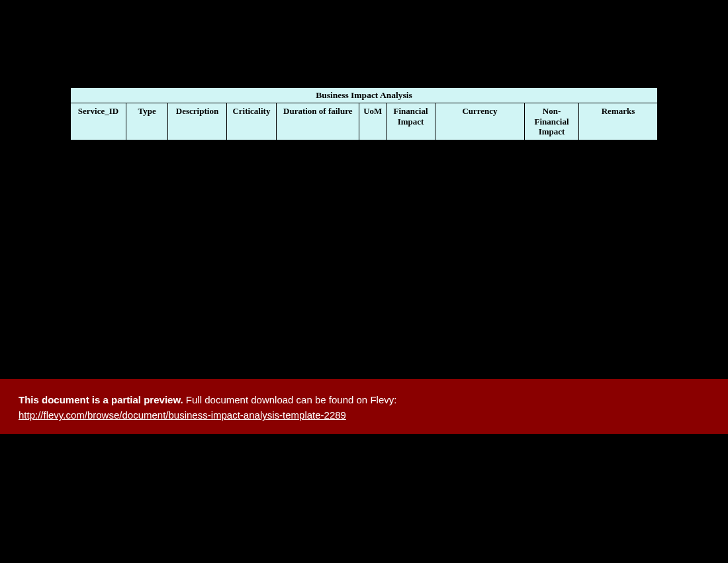 The width and height of the screenshot is (728, 563). Describe the element at coordinates (290, 400) in the screenshot. I see `banner-rest: Full document download can be found on F…` at that location.